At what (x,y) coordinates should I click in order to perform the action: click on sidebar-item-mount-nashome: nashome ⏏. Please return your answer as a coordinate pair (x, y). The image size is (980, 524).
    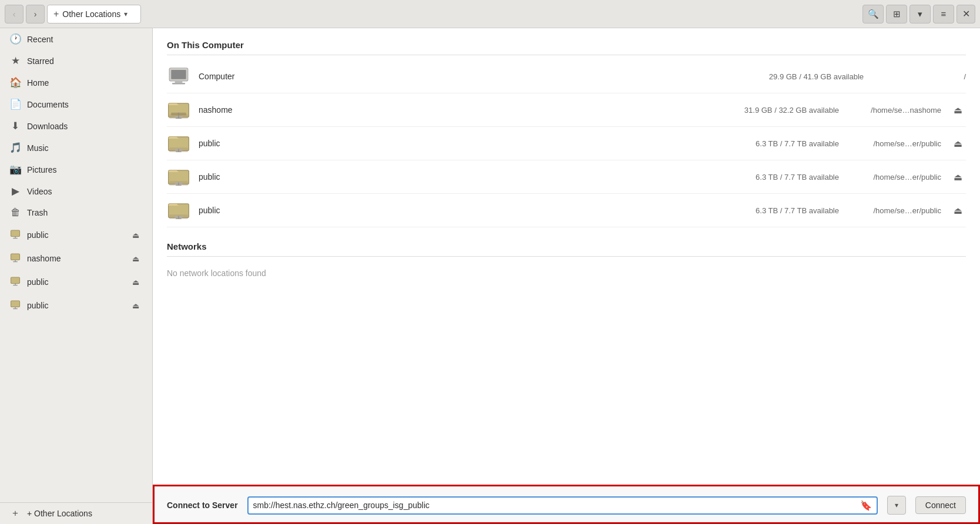
    Looking at the image, I should click on (76, 258).